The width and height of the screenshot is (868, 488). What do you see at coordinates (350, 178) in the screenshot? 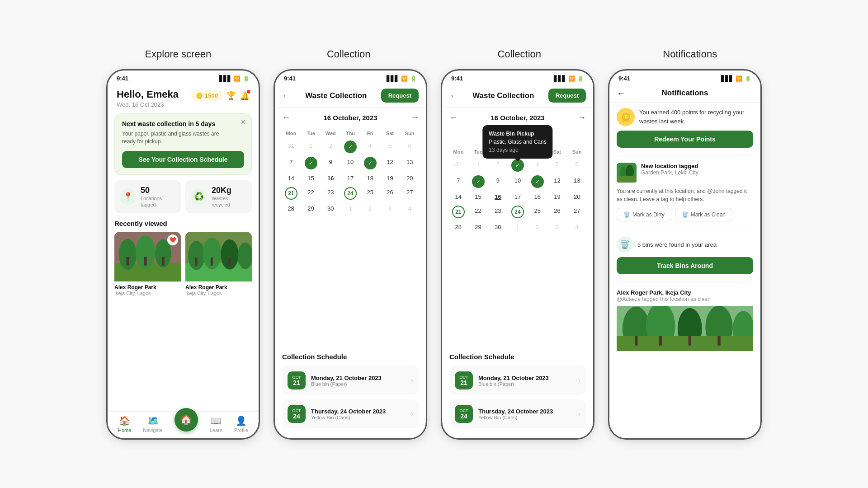
I see `cal-day-17: 17` at bounding box center [350, 178].